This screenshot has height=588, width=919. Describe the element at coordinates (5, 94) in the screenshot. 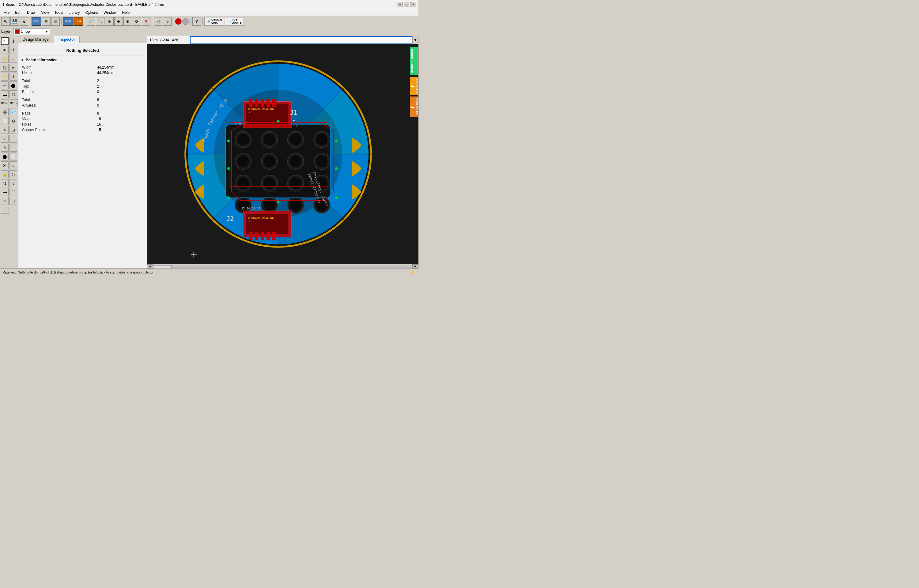

I see `rect-fill-btn: ▬` at that location.